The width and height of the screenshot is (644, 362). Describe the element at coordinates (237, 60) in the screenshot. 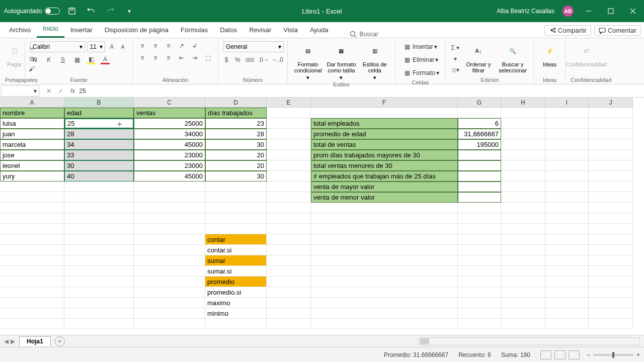

I see `percent-icon: %` at that location.